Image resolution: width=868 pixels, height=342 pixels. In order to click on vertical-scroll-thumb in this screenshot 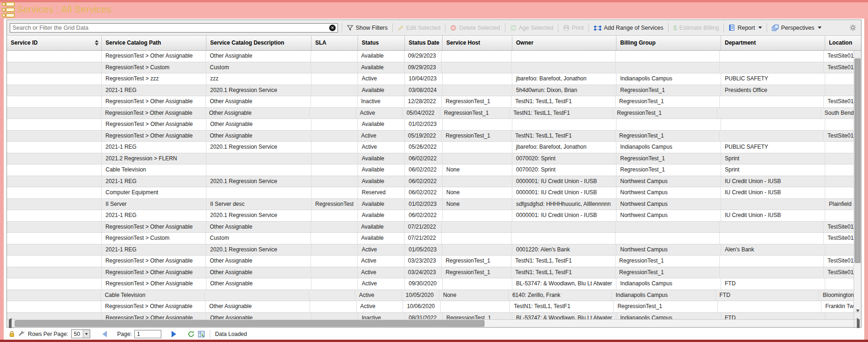, I will do `click(857, 161)`.